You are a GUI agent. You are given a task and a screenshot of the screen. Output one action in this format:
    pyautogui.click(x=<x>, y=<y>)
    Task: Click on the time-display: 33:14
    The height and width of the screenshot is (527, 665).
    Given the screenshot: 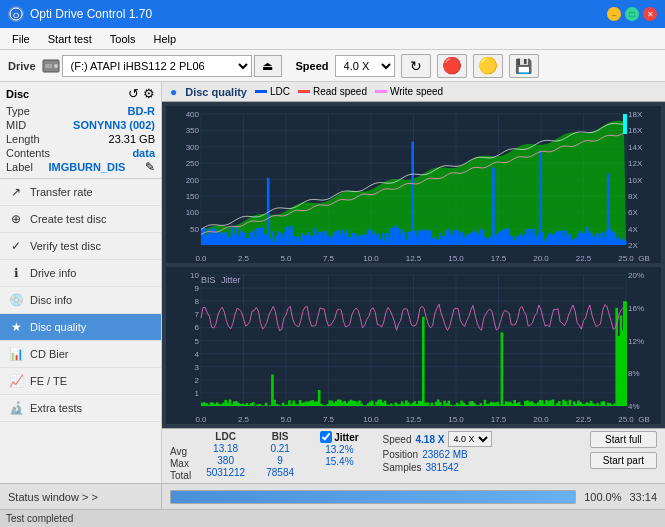 What is the action you would take?
    pyautogui.click(x=643, y=497)
    